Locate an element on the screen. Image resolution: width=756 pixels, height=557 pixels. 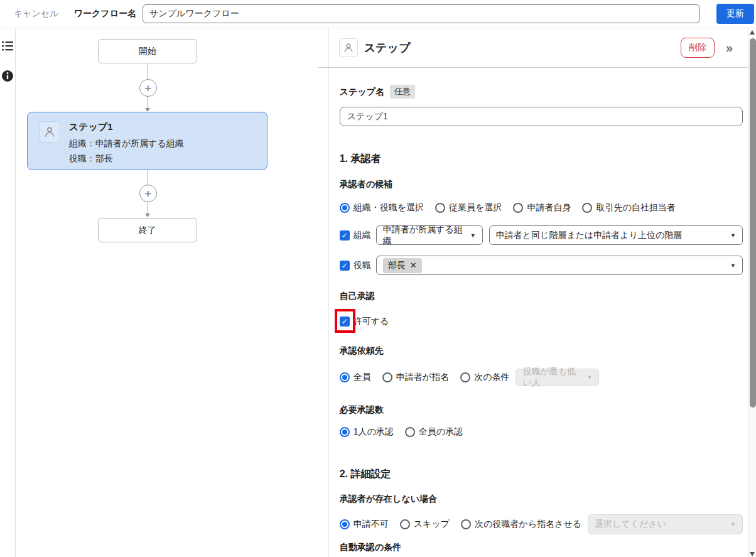
organization-checkbox: 組織 is located at coordinates (355, 235).